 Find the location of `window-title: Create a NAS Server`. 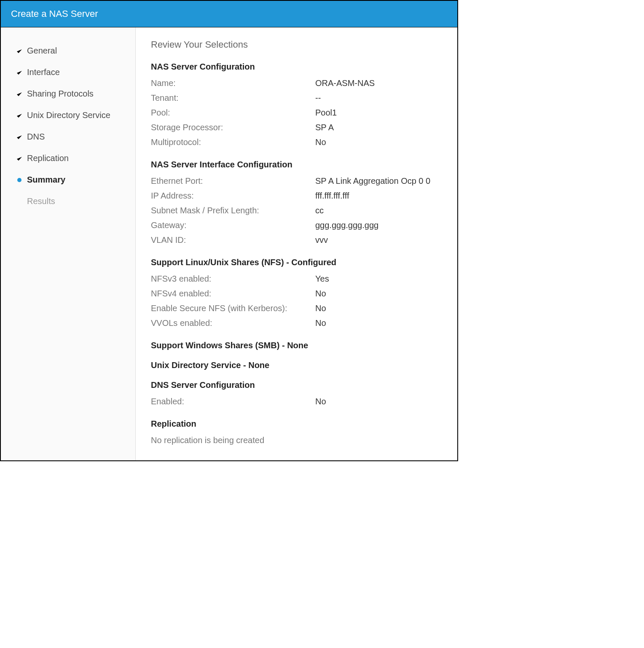

window-title: Create a NAS Server is located at coordinates (229, 14).